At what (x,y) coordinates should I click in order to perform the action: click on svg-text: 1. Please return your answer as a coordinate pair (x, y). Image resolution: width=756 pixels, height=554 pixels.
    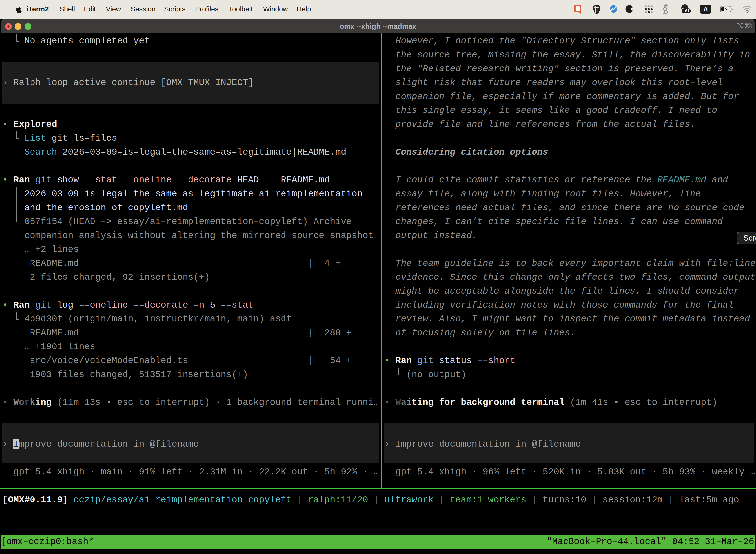
    Looking at the image, I should click on (751, 25).